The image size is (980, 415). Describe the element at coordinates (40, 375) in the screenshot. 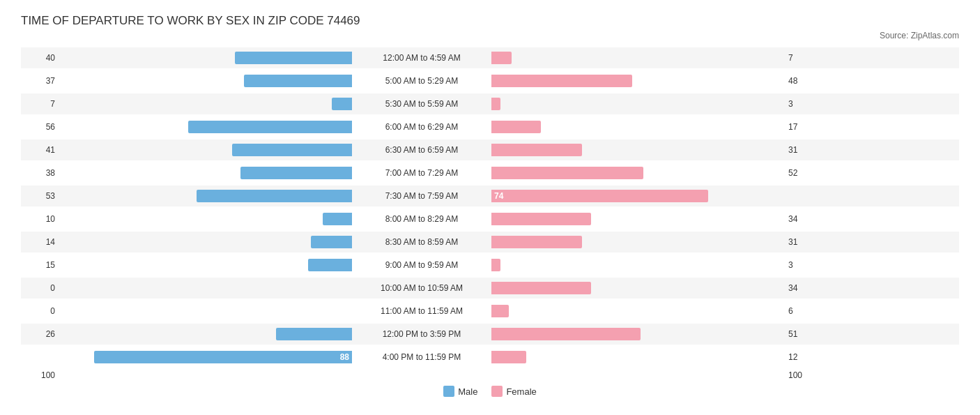

I see `axis-left-label: 100` at that location.